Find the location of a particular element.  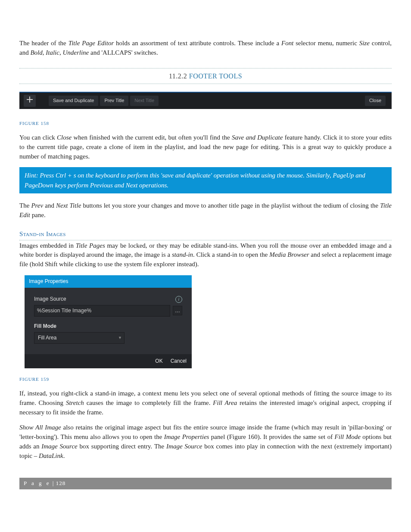

browse-button: … is located at coordinates (177, 311).